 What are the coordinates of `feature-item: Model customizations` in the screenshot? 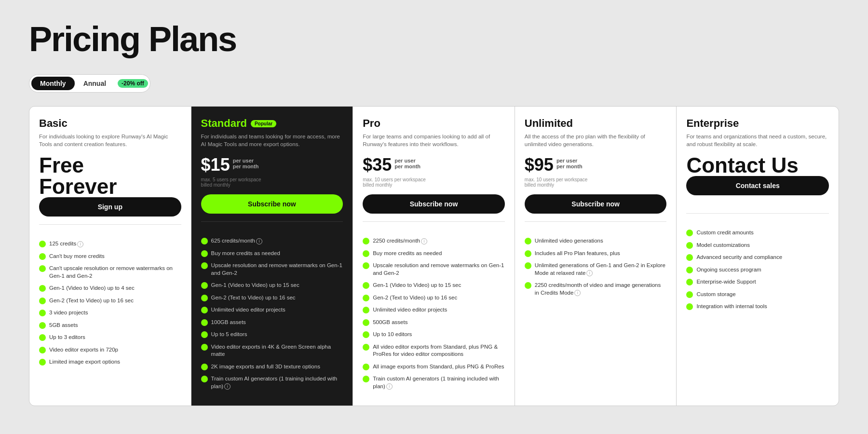 It's located at (758, 245).